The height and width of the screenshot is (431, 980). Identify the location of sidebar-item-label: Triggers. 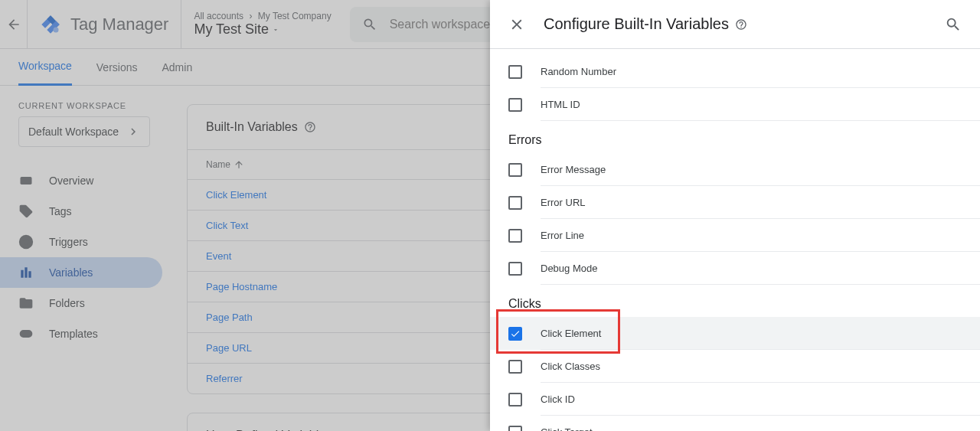
(69, 242).